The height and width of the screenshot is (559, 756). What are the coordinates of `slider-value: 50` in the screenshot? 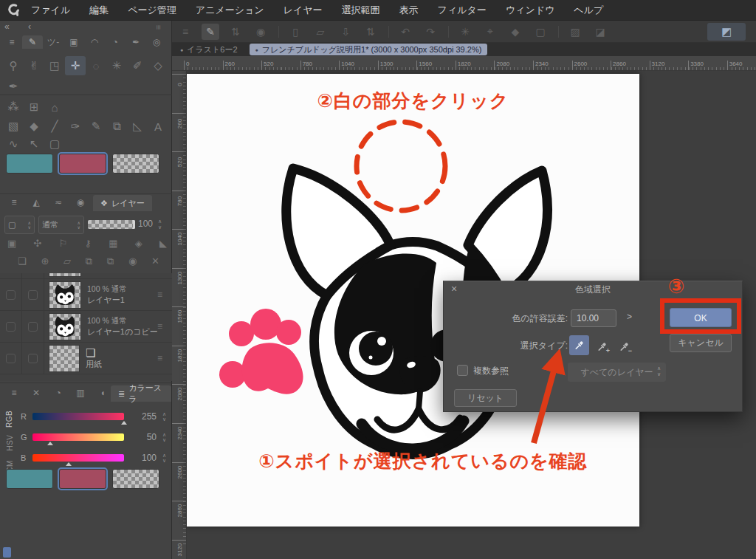 It's located at (142, 437).